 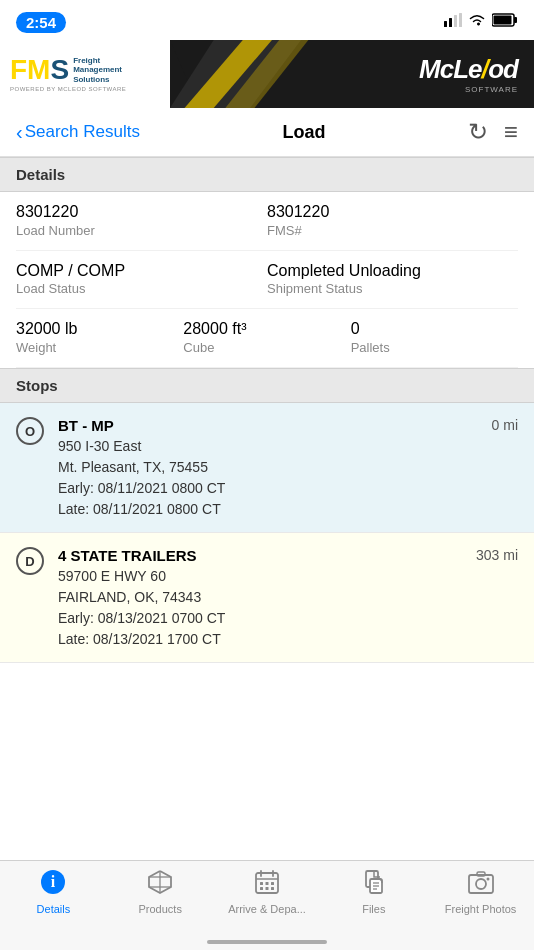 I want to click on fms-number-label: FMS#, so click(x=392, y=232).